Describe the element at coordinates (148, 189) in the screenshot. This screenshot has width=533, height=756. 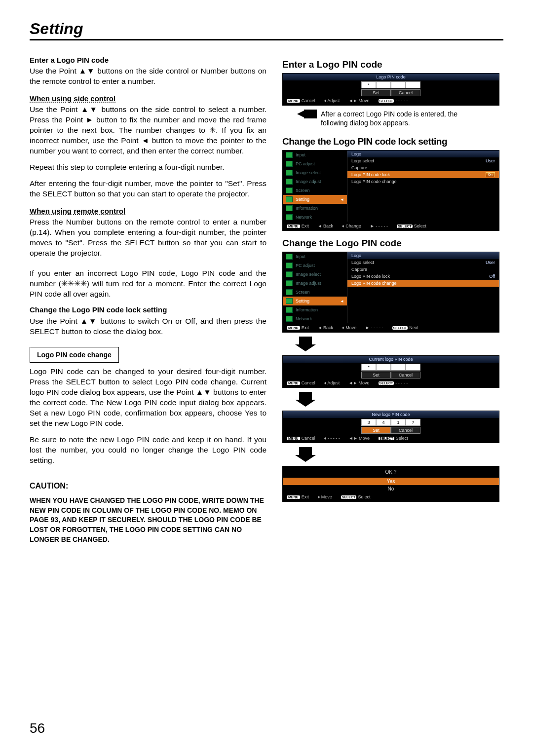
I see `body-text: After entering the four-digit number, mo…` at that location.